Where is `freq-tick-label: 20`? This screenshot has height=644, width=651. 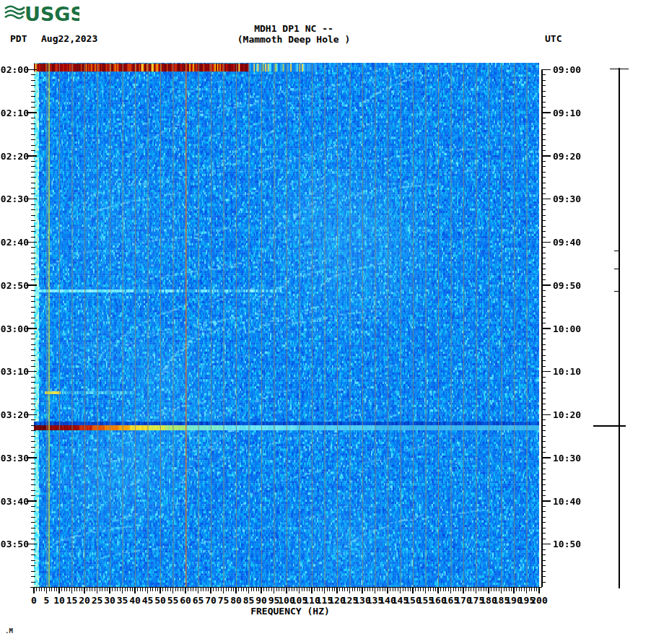
freq-tick-label: 20 is located at coordinates (84, 601).